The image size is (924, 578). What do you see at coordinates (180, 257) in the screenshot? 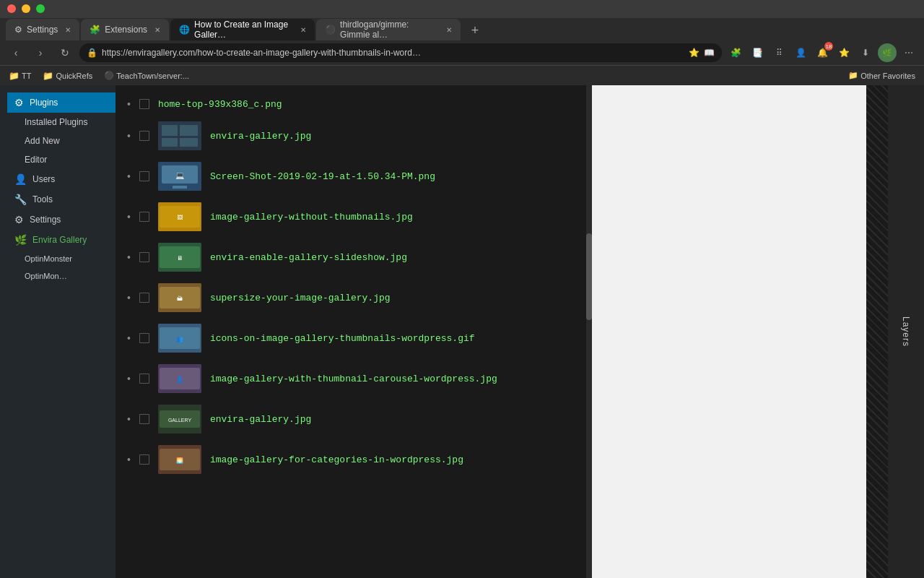
I see `thumbnail-5: 🖥` at bounding box center [180, 257].